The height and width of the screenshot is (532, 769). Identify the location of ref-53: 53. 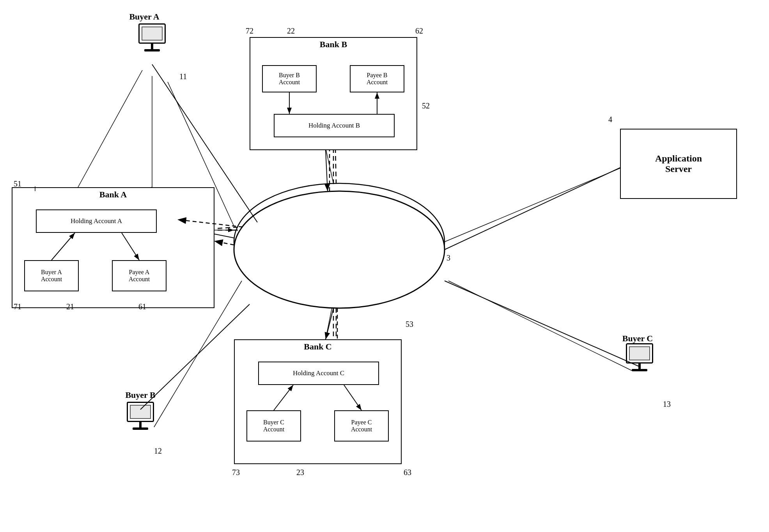
(409, 325).